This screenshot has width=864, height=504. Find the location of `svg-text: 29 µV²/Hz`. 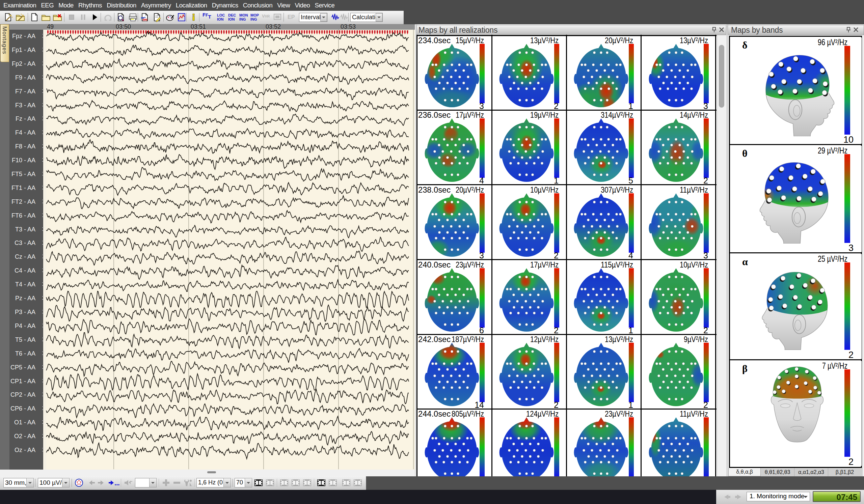

svg-text: 29 µV²/Hz is located at coordinates (832, 150).